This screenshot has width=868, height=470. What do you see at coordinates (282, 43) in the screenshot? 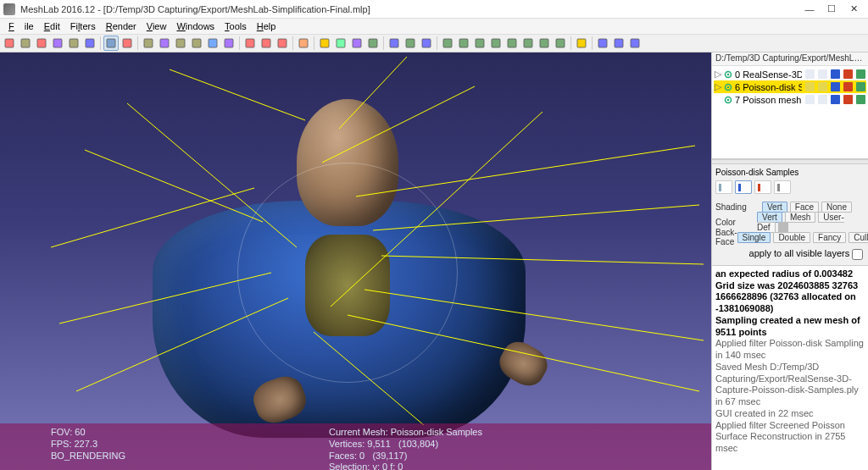
I see `select-conn-button` at bounding box center [282, 43].